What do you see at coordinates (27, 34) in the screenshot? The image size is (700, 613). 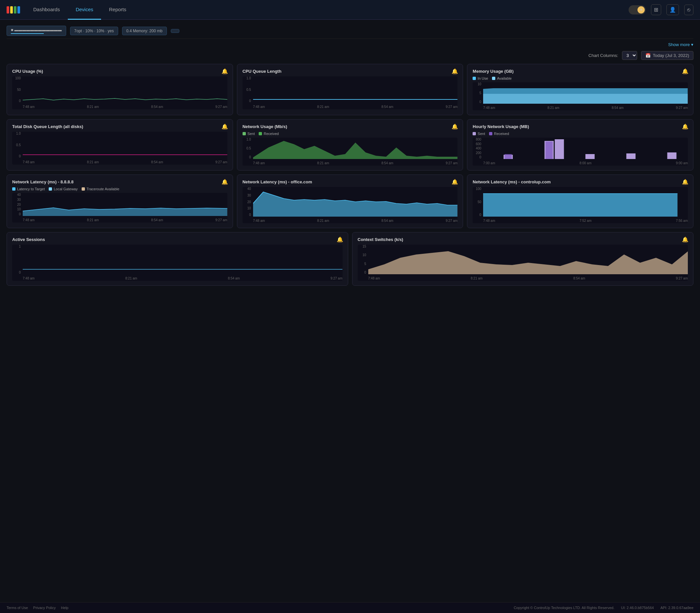 I see `banner-blue-line` at bounding box center [27, 34].